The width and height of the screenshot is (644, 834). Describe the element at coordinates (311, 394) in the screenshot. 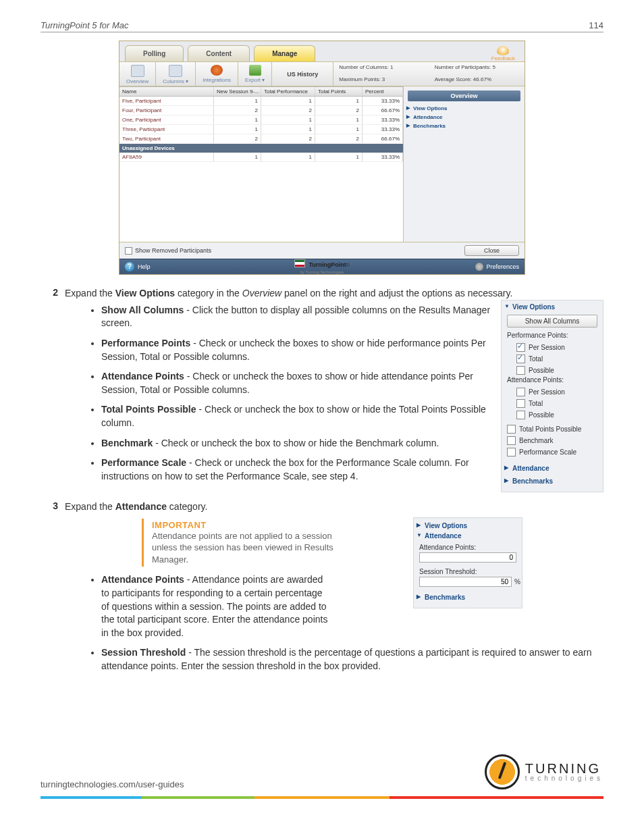

I see `step2-list: Show All Columns - Click the button to d…` at that location.